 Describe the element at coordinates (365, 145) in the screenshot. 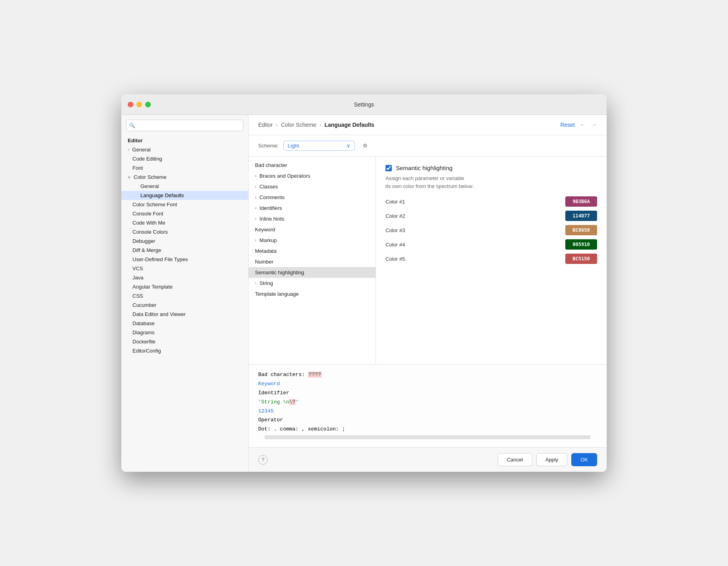

I see `gear-icon: ⚙` at that location.